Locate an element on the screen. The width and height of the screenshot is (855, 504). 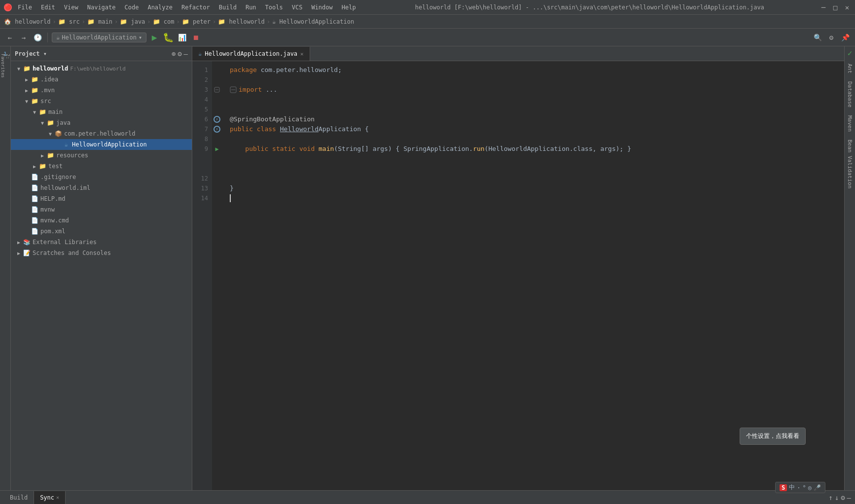
close-button: ✕ is located at coordinates (847, 7).